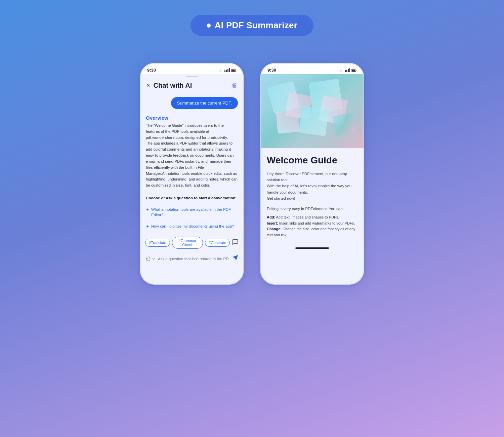 This screenshot has width=504, height=437. I want to click on glass-blocks, so click(312, 111).